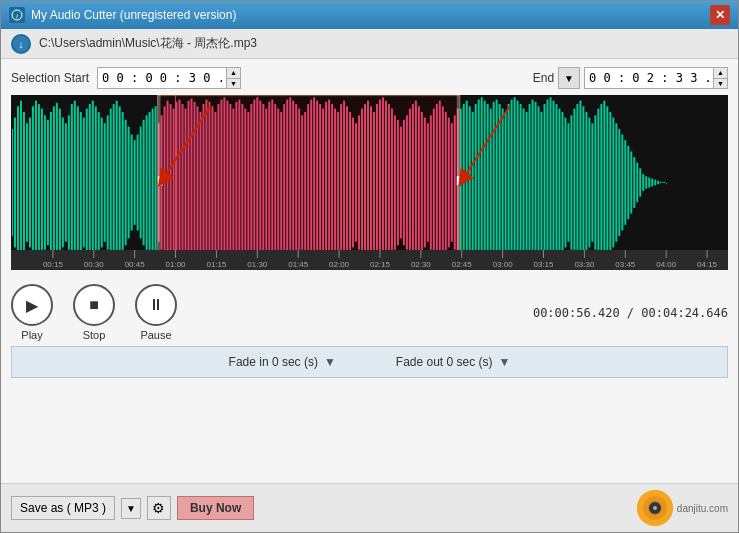 The image size is (739, 533). What do you see at coordinates (370, 78) in the screenshot?
I see `selection-bar: Selection Start ▲ ▼ End ▼ ▲ ▼` at bounding box center [370, 78].